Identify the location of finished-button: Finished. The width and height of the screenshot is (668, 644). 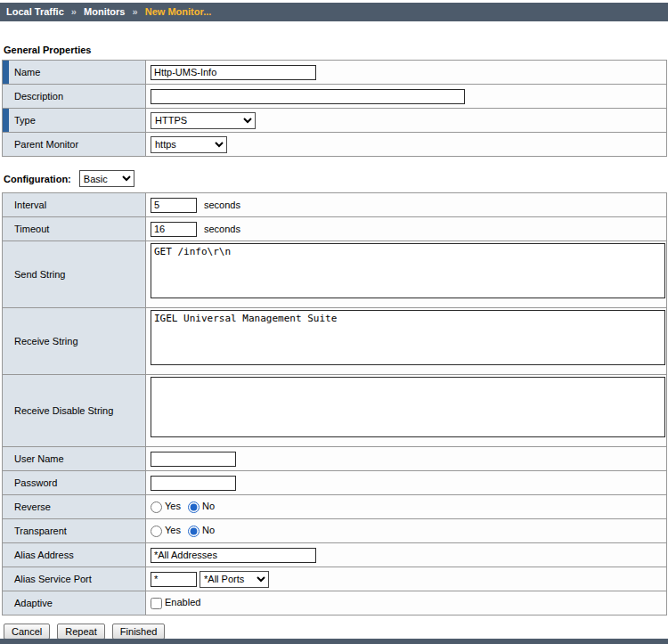
(139, 632).